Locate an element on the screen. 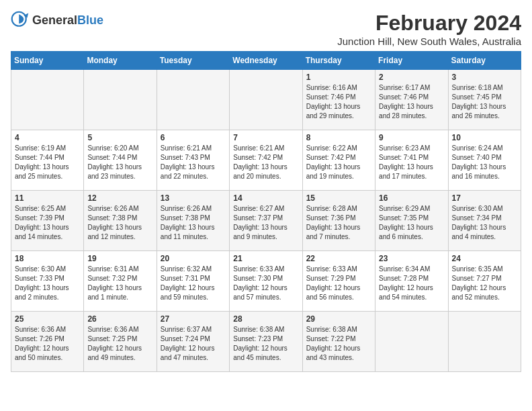  day-number: 26 is located at coordinates (120, 319).